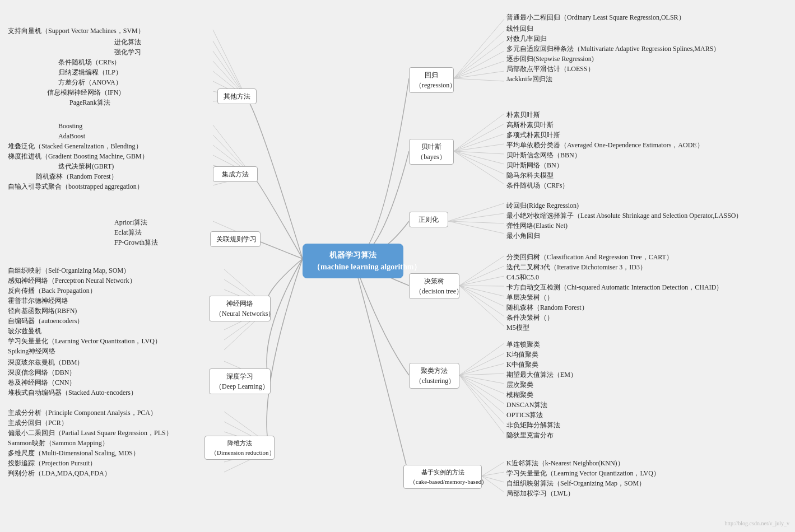  Describe the element at coordinates (540, 493) in the screenshot. I see `in4: 局部加权学习（LWL）` at that location.